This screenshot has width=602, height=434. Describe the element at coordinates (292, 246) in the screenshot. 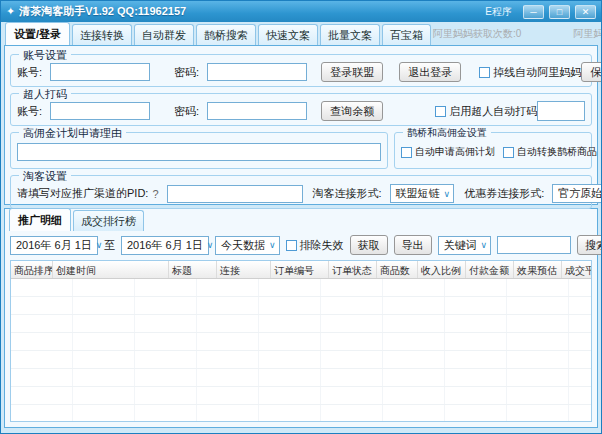

I see `exclude-invalid-checkbox` at that location.